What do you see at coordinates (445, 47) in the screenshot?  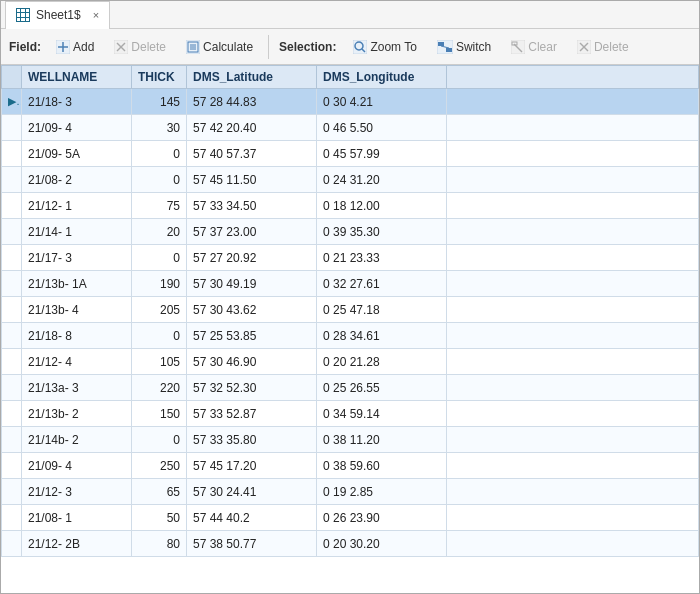 I see `switch-icon` at bounding box center [445, 47].